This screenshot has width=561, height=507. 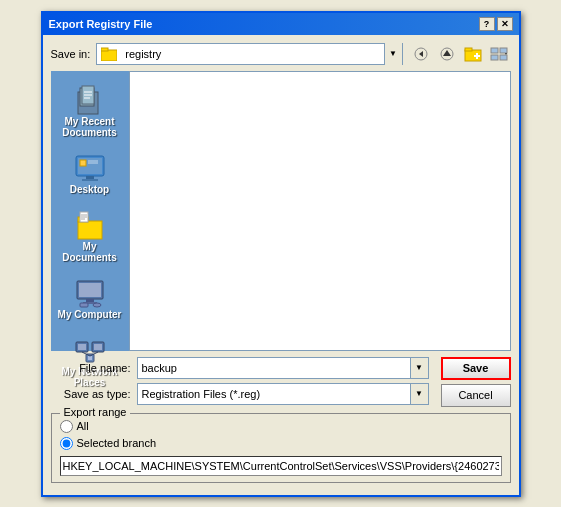 I want to click on field-rows: File name: ▼ Save as type: Registration …, so click(x=240, y=383).